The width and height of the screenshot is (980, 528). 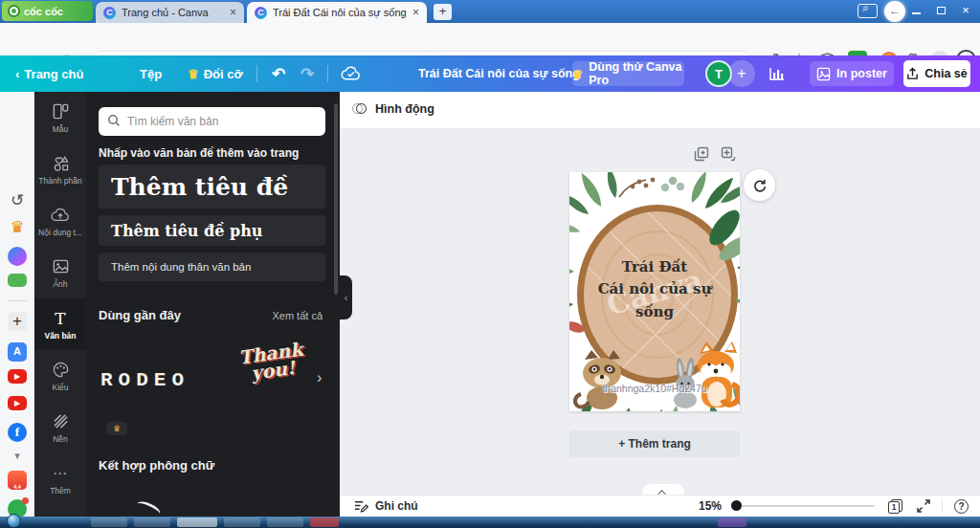 I want to click on fullscreen-icon, so click(x=924, y=506).